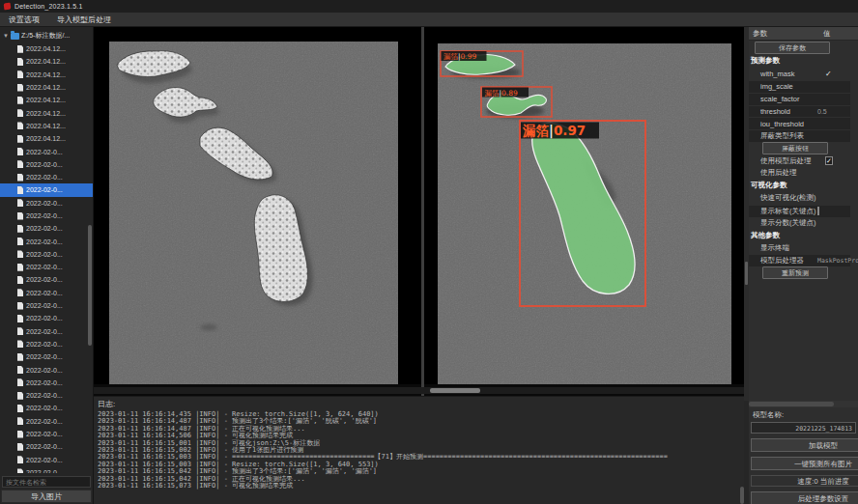 The height and width of the screenshot is (504, 858). Describe the element at coordinates (842, 161) in the screenshot. I see `param-value: ✓` at that location.